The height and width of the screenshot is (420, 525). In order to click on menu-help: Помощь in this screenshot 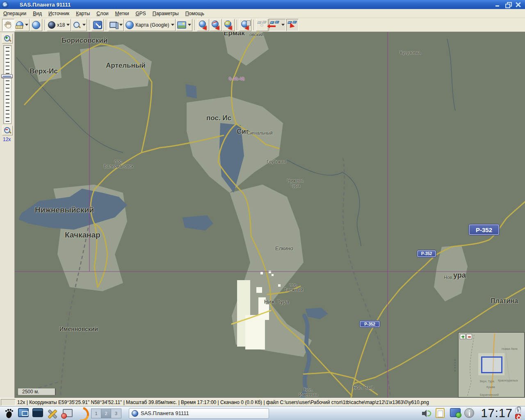, I will do `click(195, 14)`.